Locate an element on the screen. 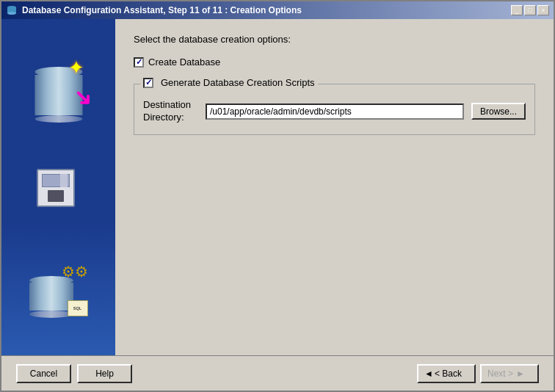  create-database-row: Create Database is located at coordinates (335, 62).